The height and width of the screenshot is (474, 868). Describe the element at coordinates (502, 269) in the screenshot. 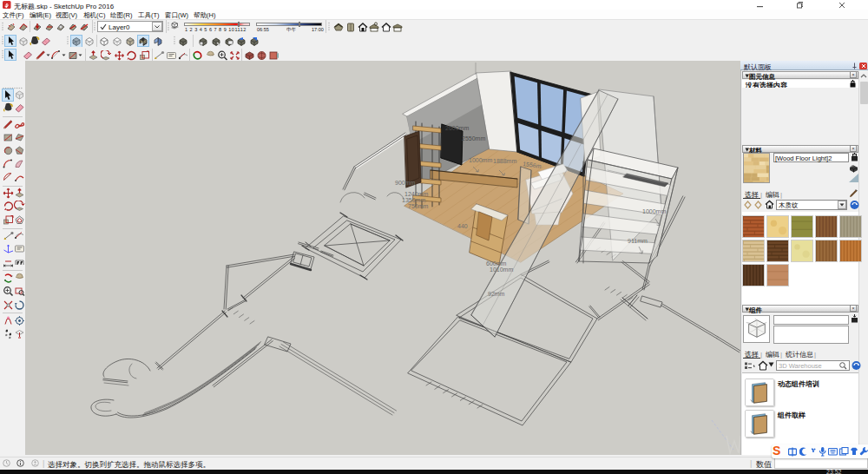

I see `svg-text: 1010mm` at that location.